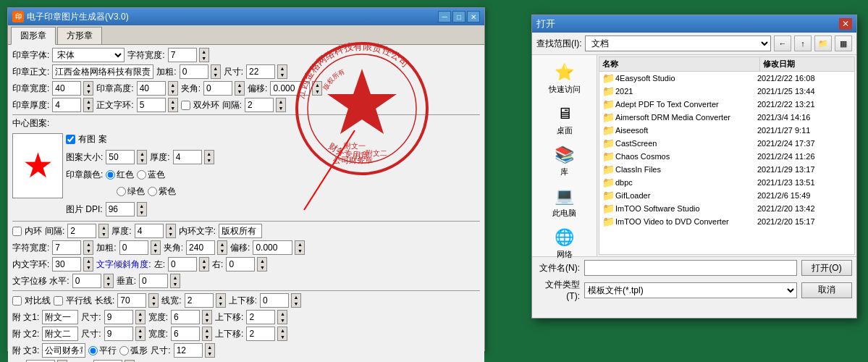  I want to click on attach2-size-input, so click(119, 334).